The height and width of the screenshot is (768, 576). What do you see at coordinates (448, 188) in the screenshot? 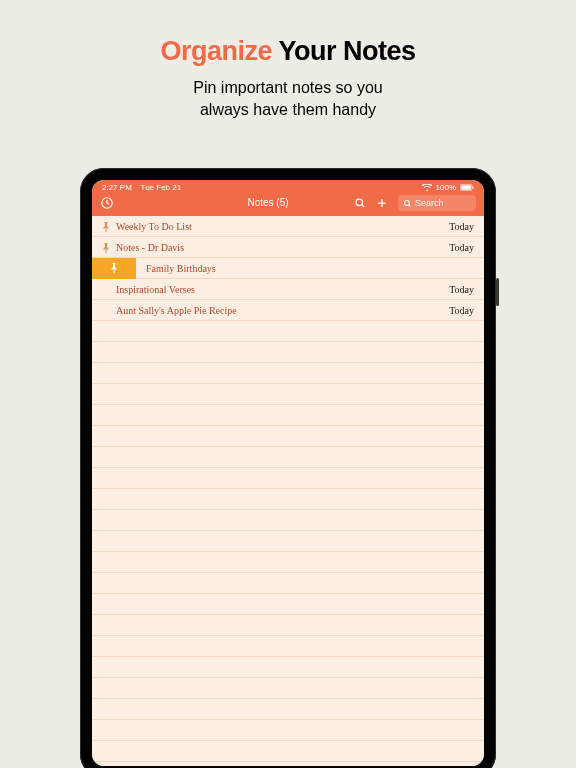
I see `status-right: 100%` at bounding box center [448, 188].